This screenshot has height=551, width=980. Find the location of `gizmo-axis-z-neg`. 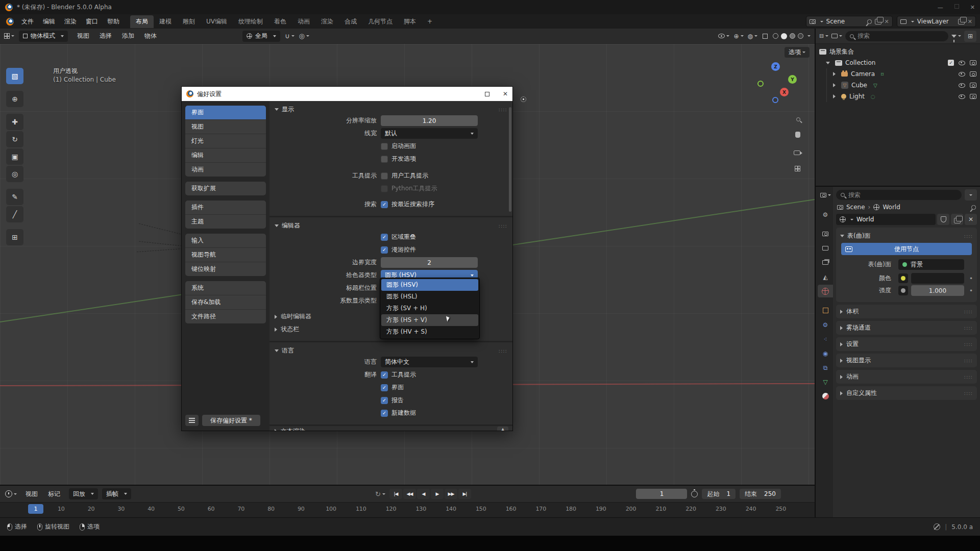

gizmo-axis-z-neg is located at coordinates (775, 100).